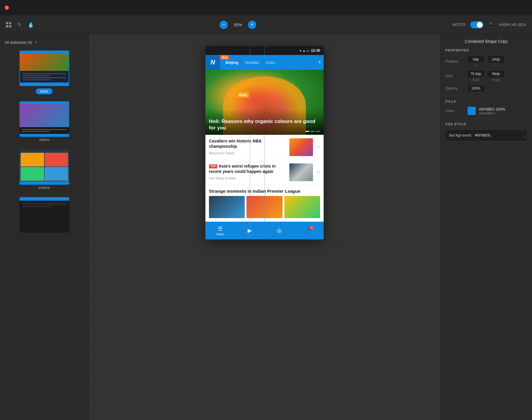 The image size is (532, 420). What do you see at coordinates (496, 74) in the screenshot?
I see `size-height-value: 56dp` at bounding box center [496, 74].